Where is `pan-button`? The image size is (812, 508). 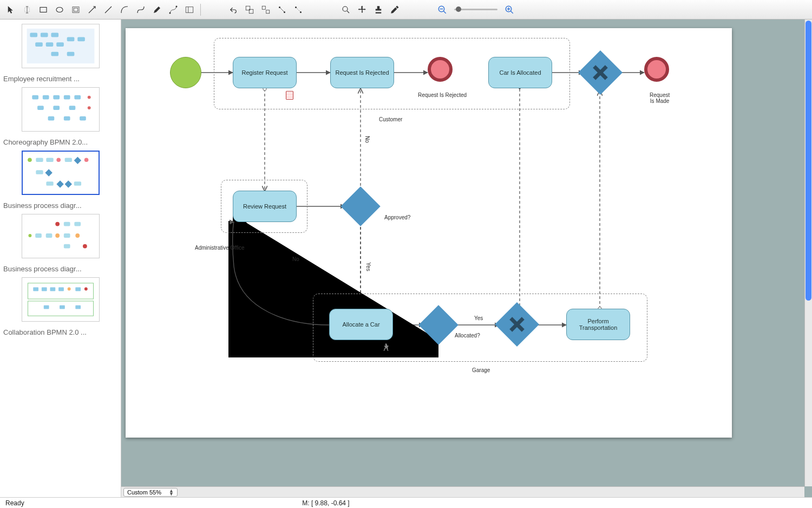 pan-button is located at coordinates (362, 10).